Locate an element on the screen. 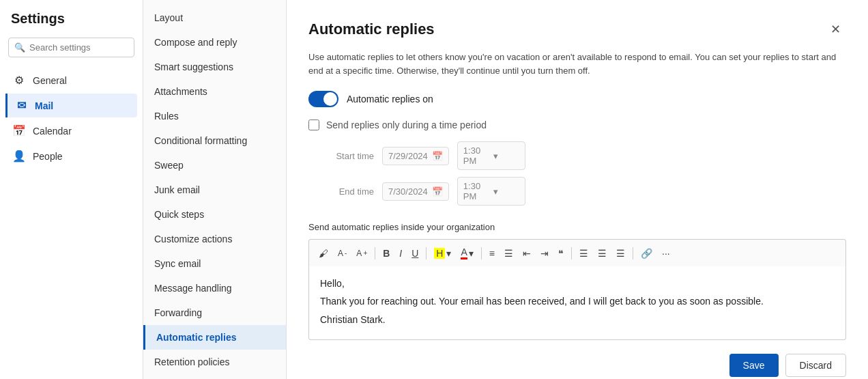 Image resolution: width=868 pixels, height=379 pixels. settings-item-attachments: Attachments is located at coordinates (214, 92).